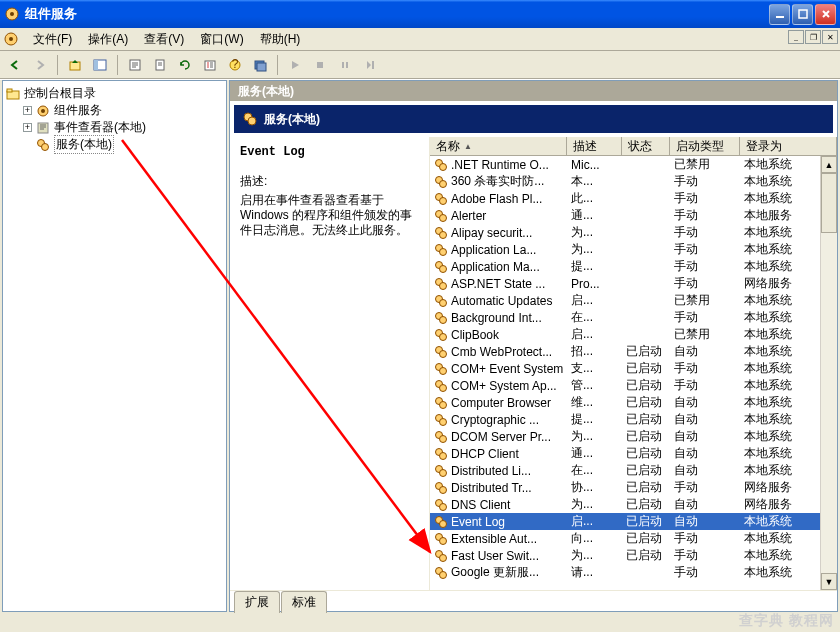 This screenshot has height=632, width=840. Describe the element at coordinates (222, 40) in the screenshot. I see `menu-window: 窗口(W)` at that location.